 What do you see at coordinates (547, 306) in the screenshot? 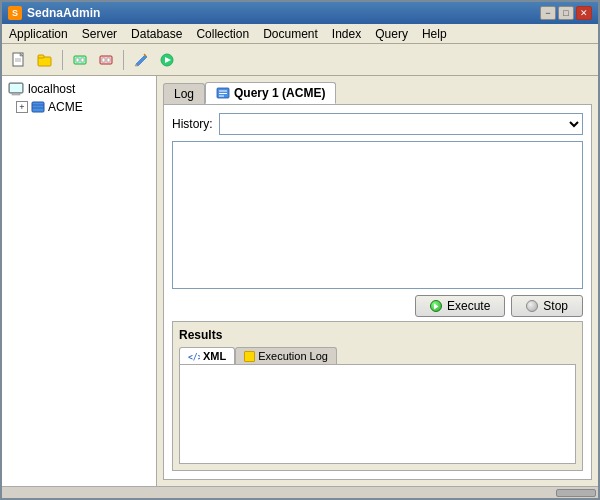
I see `stop-button: Stop` at bounding box center [547, 306].